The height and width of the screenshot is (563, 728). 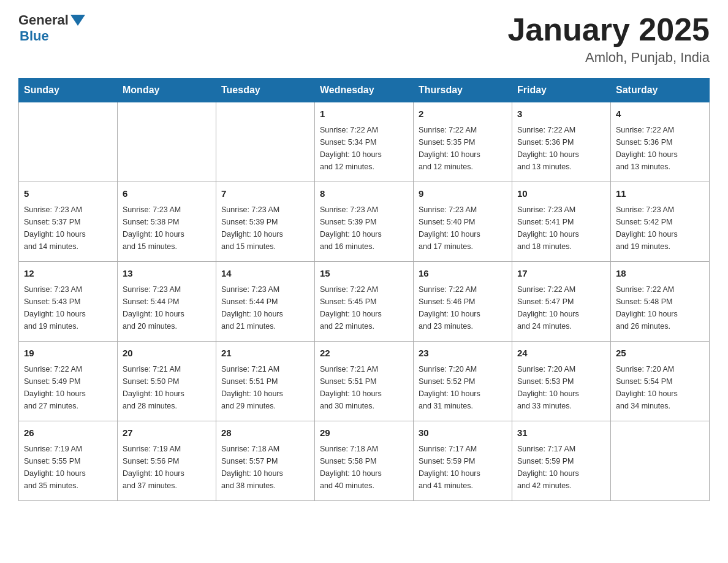 I want to click on day-info: Sunrise: 7:23 AM Sunset: 5:41 PM Dayligh…, so click(x=561, y=228).